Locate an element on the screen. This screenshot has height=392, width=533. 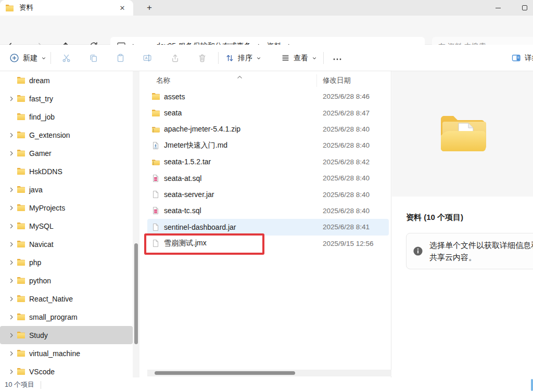
sidebar-item-React_Native: React_Native is located at coordinates (67, 298).